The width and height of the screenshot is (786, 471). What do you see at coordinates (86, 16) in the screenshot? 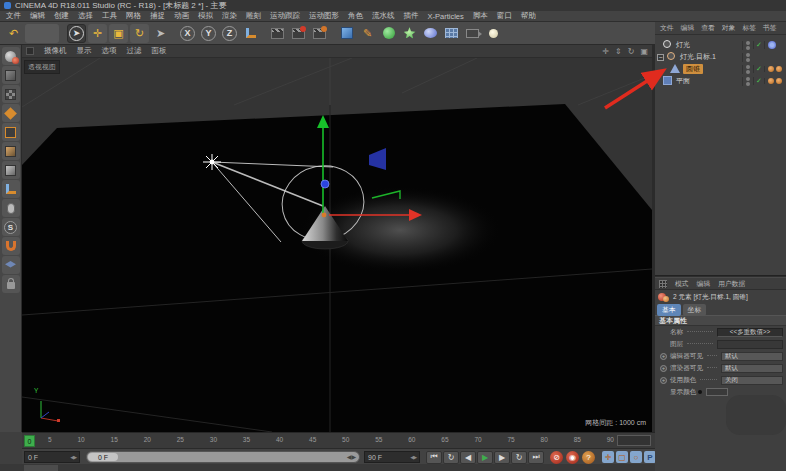
I see `menu-select: 选择` at bounding box center [86, 16].